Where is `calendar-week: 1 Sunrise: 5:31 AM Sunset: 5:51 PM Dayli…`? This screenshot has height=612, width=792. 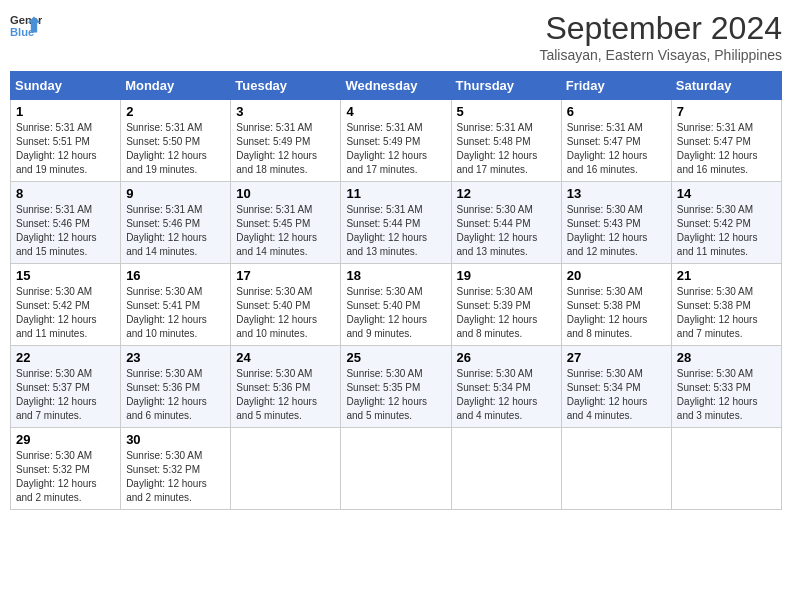
calendar-week: 1 Sunrise: 5:31 AM Sunset: 5:51 PM Dayli… is located at coordinates (396, 141).